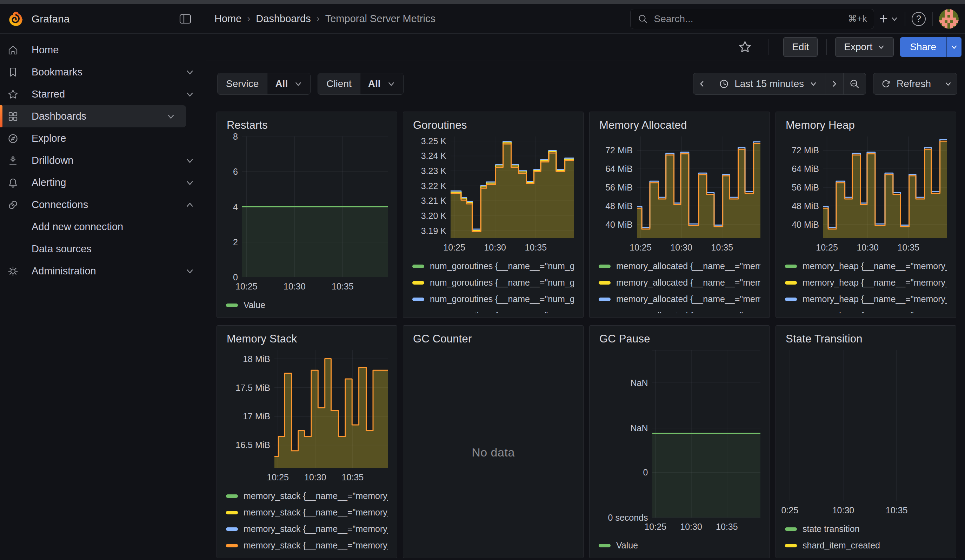 The width and height of the screenshot is (965, 560). What do you see at coordinates (679, 339) in the screenshot?
I see `panel-title: GC Pause` at bounding box center [679, 339].